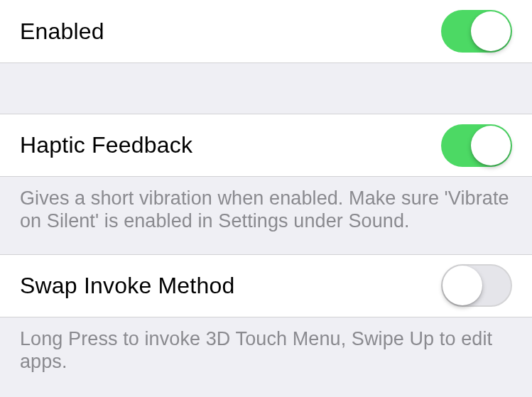  Describe the element at coordinates (63, 31) in the screenshot. I see `label-enabled: Enabled` at that location.